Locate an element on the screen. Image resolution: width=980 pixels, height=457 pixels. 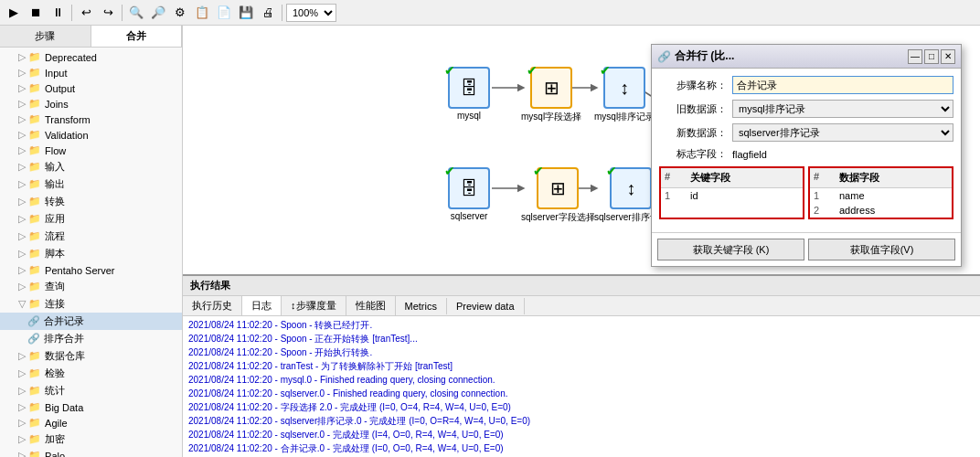
zoom-select: 100% 75% 50% 125% is located at coordinates (311, 13).